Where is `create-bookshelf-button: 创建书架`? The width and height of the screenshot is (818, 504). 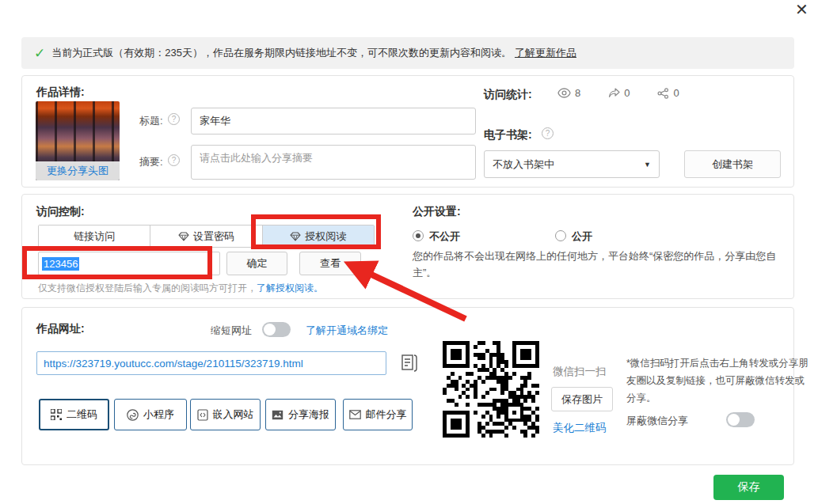 create-bookshelf-button: 创建书架 is located at coordinates (732, 165).